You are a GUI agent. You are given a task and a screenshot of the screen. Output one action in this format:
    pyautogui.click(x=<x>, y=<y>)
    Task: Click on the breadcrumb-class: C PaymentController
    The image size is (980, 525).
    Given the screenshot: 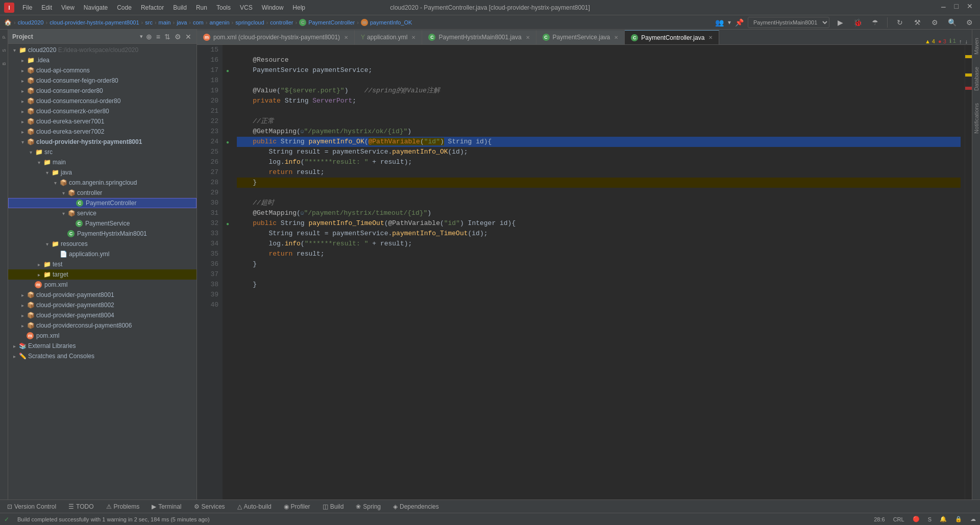 What is the action you would take?
    pyautogui.click(x=327, y=22)
    